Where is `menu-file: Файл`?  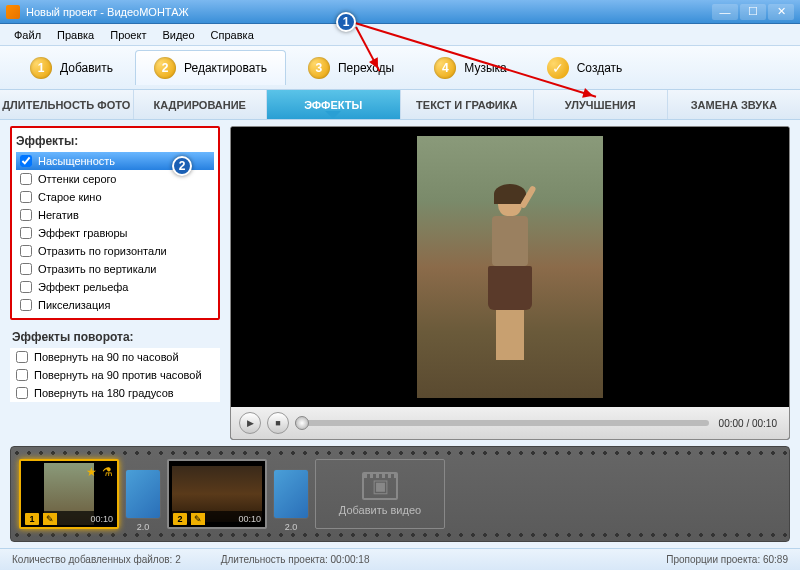
menu-file: Файл is located at coordinates (28, 35).